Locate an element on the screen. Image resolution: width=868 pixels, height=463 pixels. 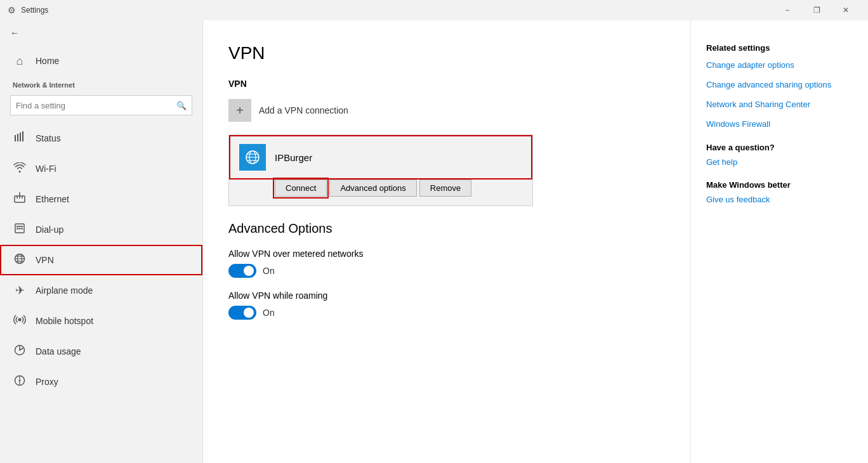
sidebar-item-label: Mobile hotspot is located at coordinates (65, 321).